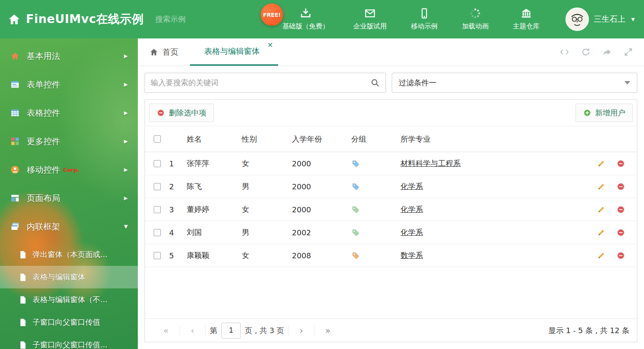 The height and width of the screenshot is (349, 644). What do you see at coordinates (59, 277) in the screenshot?
I see `sidebar-subitem-label: 表格与编辑窗体` at bounding box center [59, 277].